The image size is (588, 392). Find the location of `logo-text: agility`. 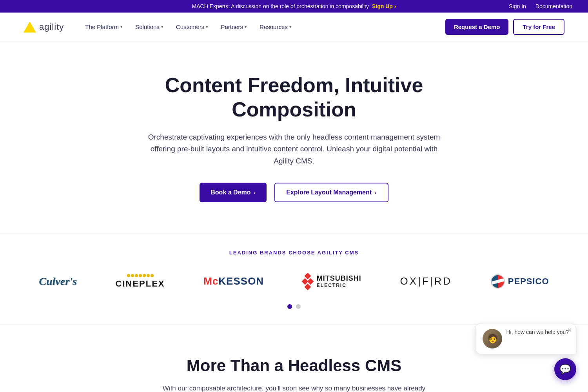

logo-text: agility is located at coordinates (52, 27).